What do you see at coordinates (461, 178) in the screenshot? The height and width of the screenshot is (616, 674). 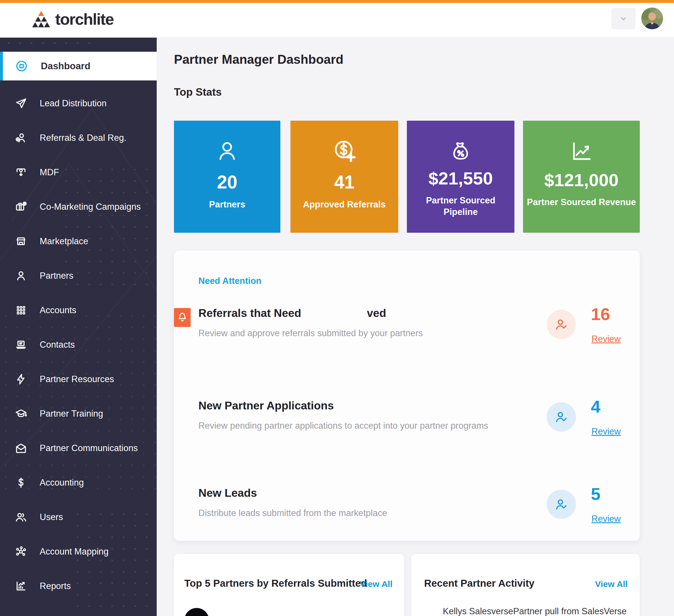 I see `stat-value: $21,550` at bounding box center [461, 178].